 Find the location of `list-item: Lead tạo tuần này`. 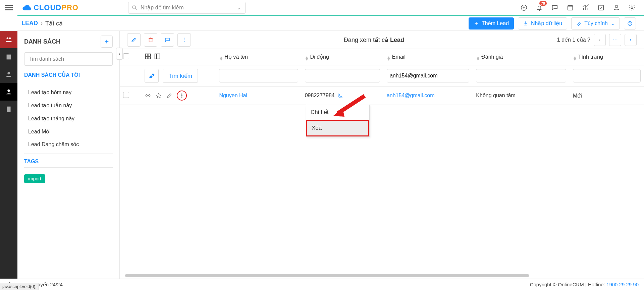

list-item: Lead tạo tuần này is located at coordinates (68, 105).